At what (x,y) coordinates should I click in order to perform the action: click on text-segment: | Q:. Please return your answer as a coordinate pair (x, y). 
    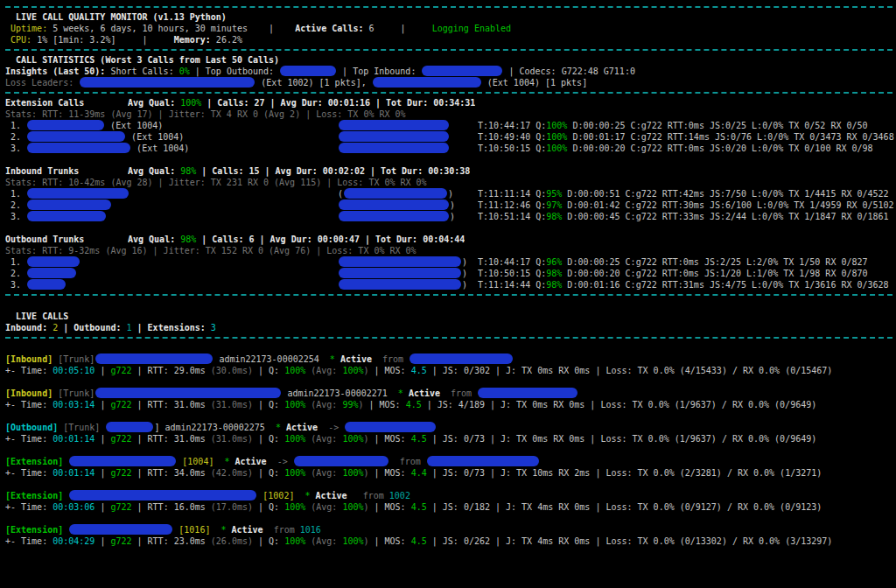
    Looking at the image, I should click on (269, 439).